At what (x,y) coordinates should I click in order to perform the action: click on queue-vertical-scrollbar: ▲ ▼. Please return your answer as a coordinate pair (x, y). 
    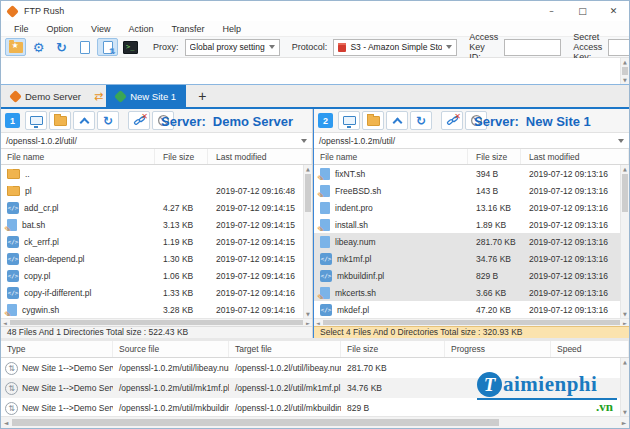
    Looking at the image, I should click on (624, 387).